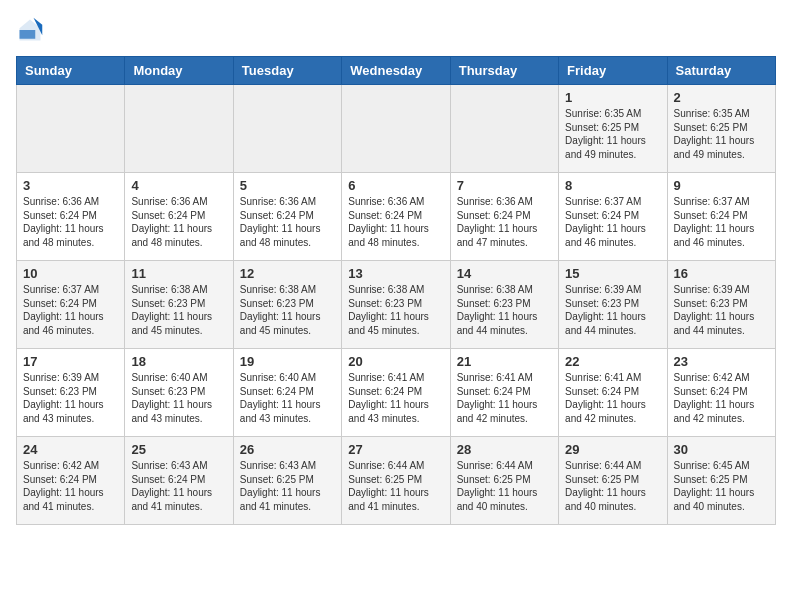 This screenshot has width=792, height=612. Describe the element at coordinates (504, 393) in the screenshot. I see `calendar-cell: 21Sunrise: 6:41 AM Sunset: 6:24 PM Dayli…` at that location.